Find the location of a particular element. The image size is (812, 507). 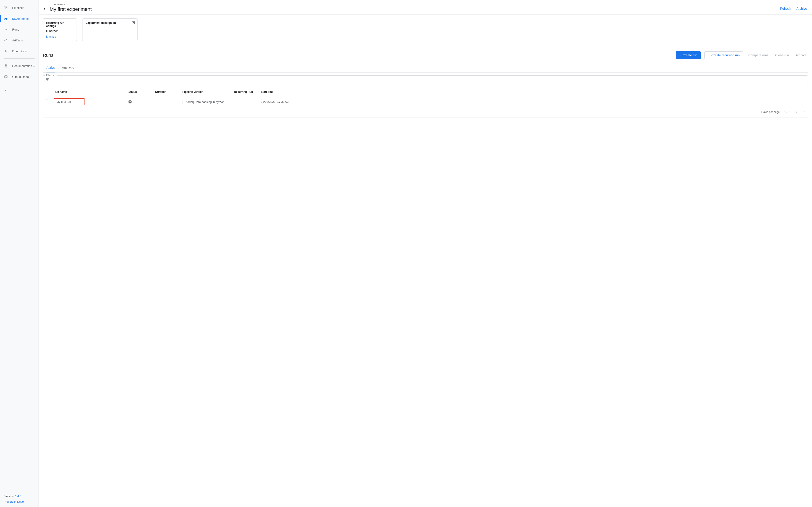

filter-icon is located at coordinates (47, 80).